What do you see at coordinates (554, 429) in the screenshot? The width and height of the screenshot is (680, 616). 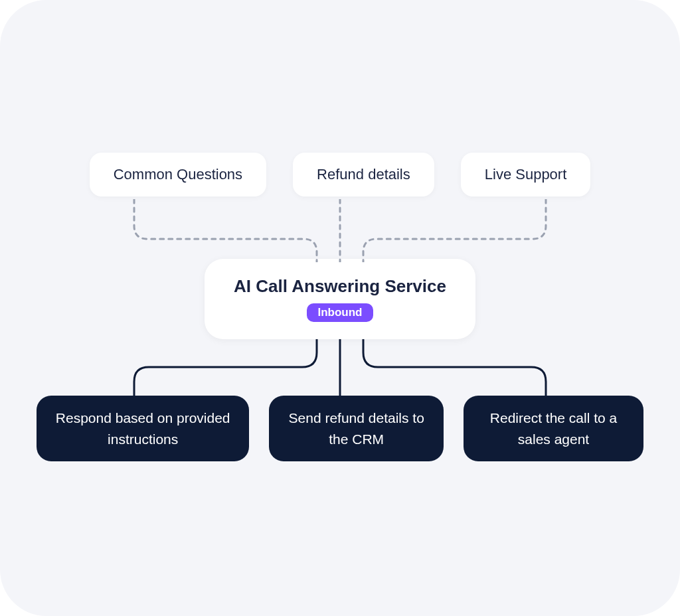 I see `output-card-redirect: Redirect the call to a sales agent` at bounding box center [554, 429].